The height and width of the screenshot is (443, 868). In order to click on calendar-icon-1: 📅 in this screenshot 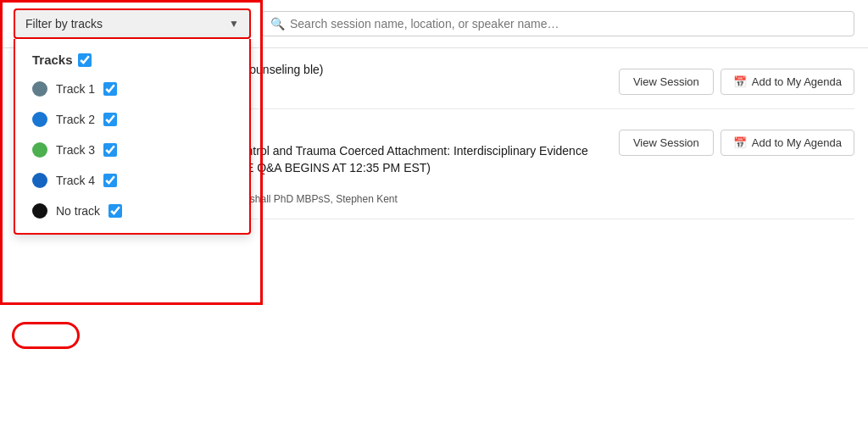, I will do `click(740, 81)`.